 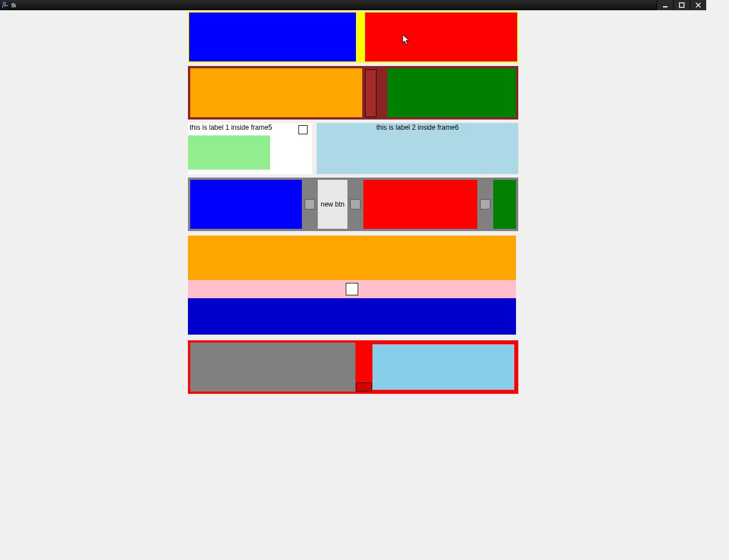 What do you see at coordinates (352, 258) in the screenshot?
I see `frame7-orange-panel` at bounding box center [352, 258].